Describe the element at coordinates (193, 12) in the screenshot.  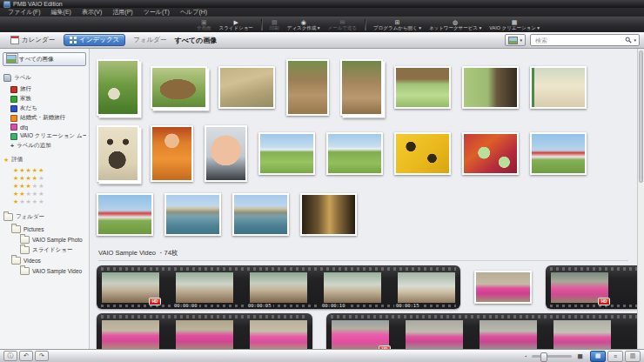
I see `menu-item-5: ヘルプ(H)` at that location.